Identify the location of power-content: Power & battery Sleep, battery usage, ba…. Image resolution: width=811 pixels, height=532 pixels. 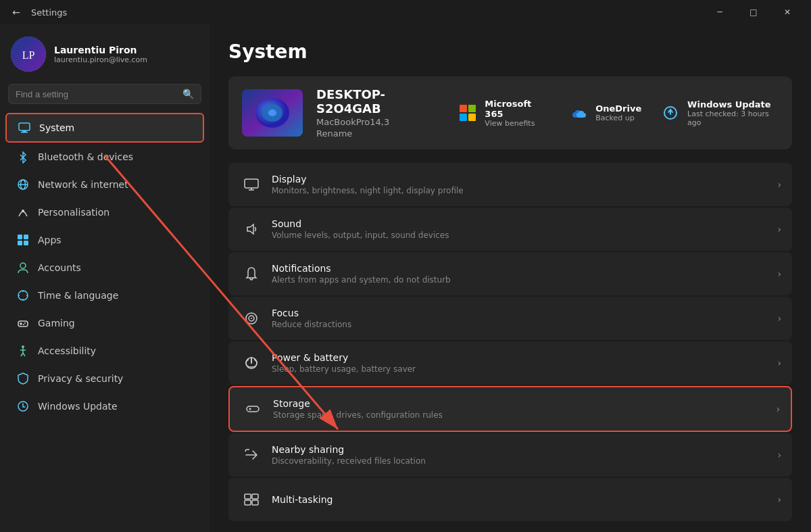
(524, 363).